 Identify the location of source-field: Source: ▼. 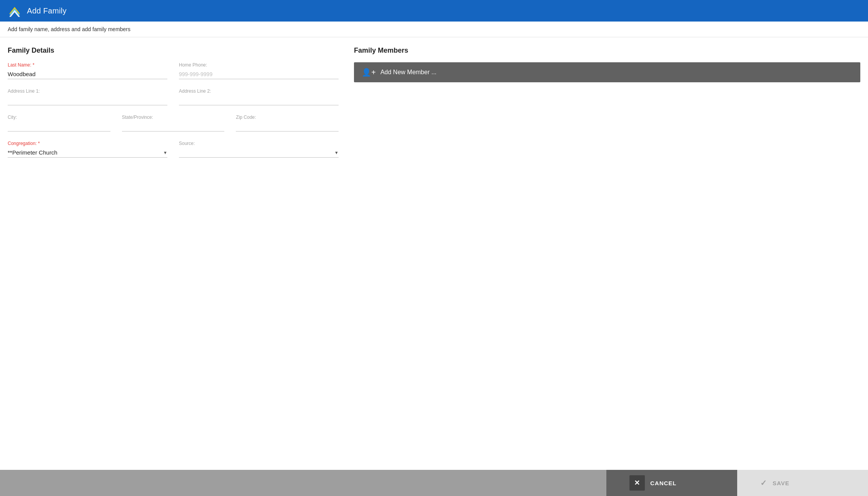
(259, 149).